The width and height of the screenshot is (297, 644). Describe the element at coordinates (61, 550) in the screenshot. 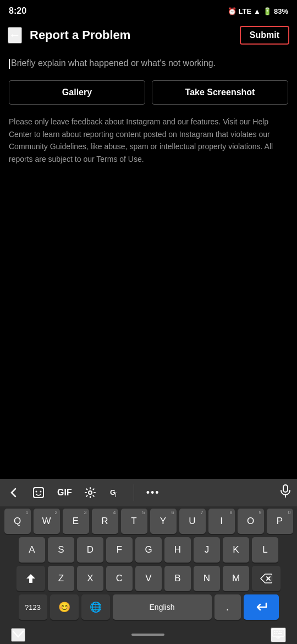

I see `key-s: S` at that location.